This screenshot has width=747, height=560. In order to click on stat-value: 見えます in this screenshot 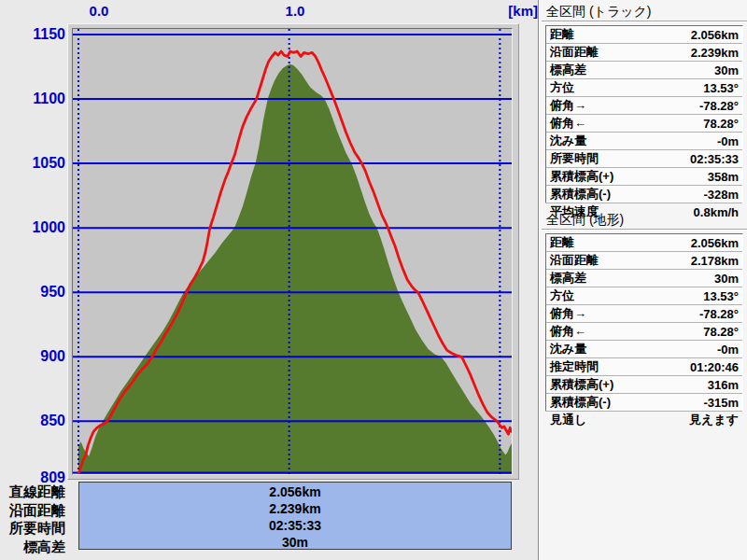, I will do `click(713, 420)`.